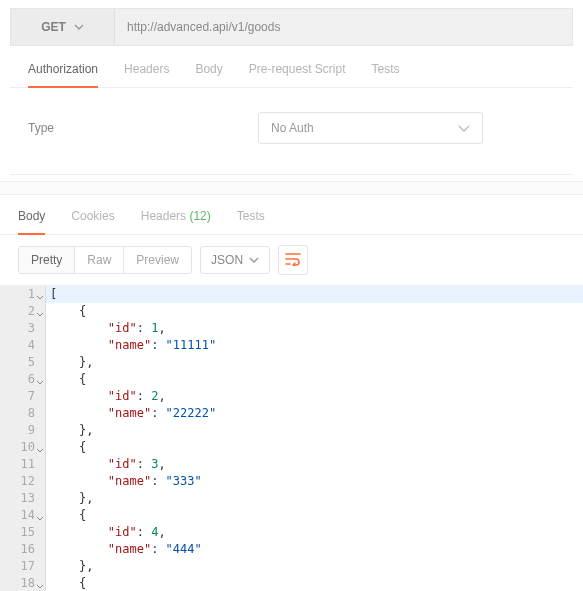 Image resolution: width=583 pixels, height=591 pixels. What do you see at coordinates (23, 312) in the screenshot?
I see `line-number: 2` at bounding box center [23, 312].